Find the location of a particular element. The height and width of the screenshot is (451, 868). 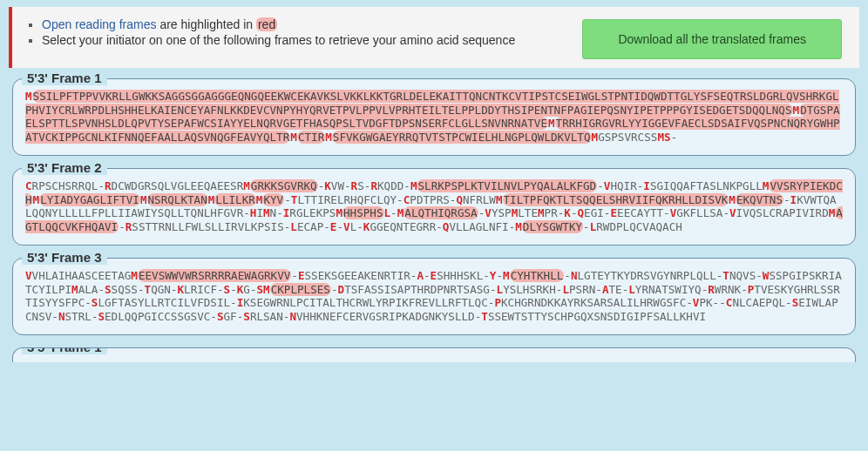

orf-segment: SFVKGWGAEYRRQTVTSTPCWIELHLNGPLQWLDKVLTQ is located at coordinates (462, 138).